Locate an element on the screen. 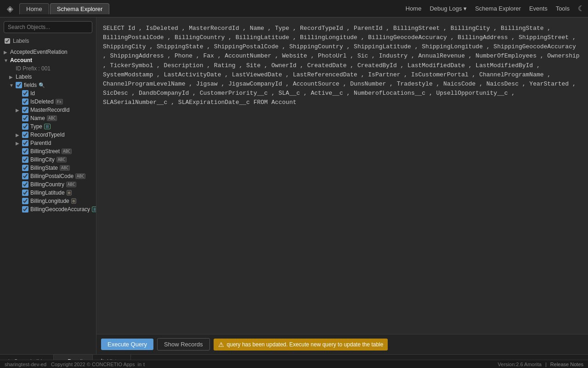 The image size is (588, 368). search-icon: 🔍 is located at coordinates (42, 86).